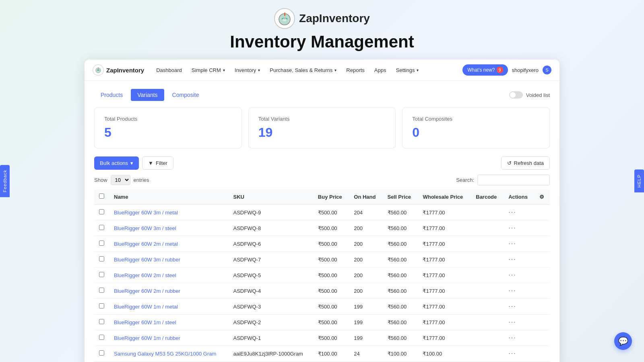 The image size is (644, 362). I want to click on action-dots-7: ···, so click(512, 322).